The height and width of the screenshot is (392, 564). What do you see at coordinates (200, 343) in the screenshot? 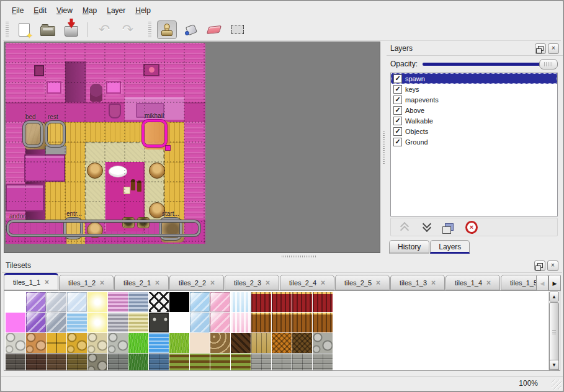
I see `tileset-tile-r2c9` at bounding box center [200, 343].